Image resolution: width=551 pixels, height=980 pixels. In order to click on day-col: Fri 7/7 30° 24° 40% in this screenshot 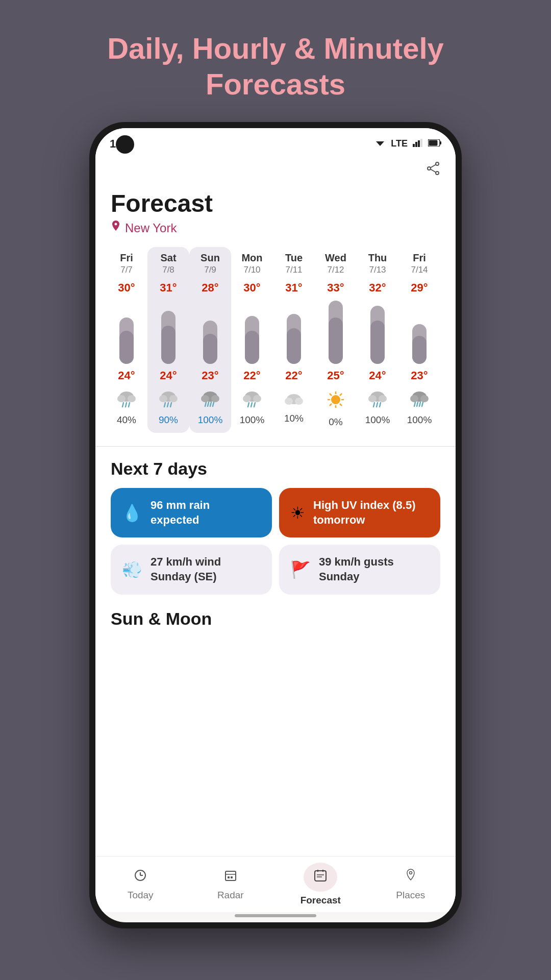, I will do `click(127, 340)`.